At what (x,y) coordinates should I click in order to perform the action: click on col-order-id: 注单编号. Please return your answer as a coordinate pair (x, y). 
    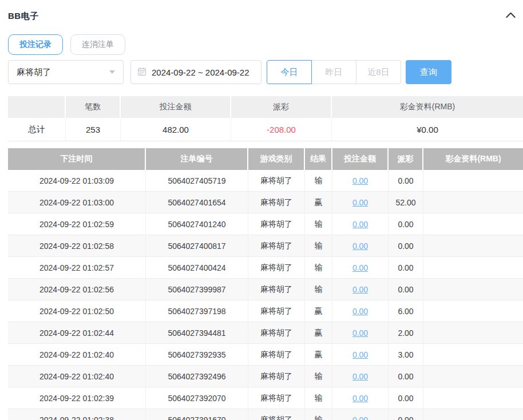
    Looking at the image, I should click on (197, 159).